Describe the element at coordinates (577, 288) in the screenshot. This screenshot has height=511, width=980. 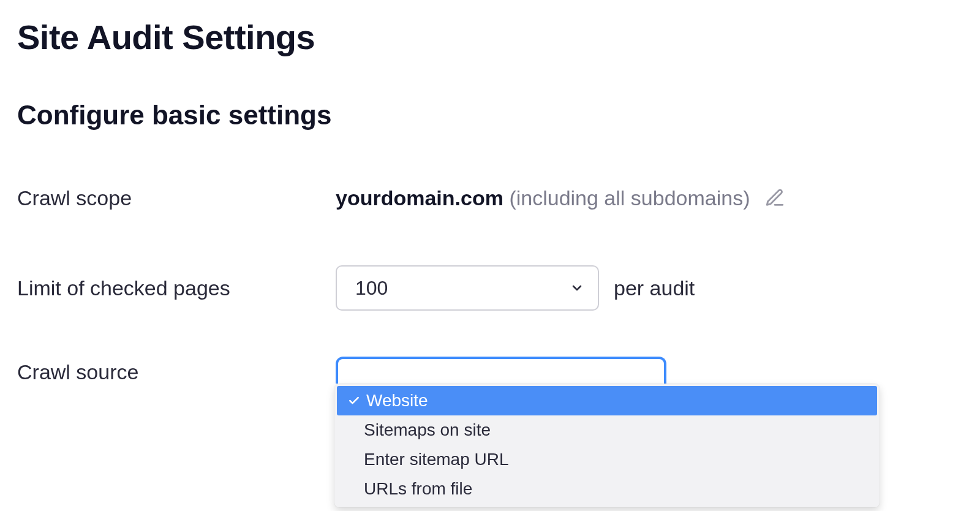
I see `chevron-down-icon` at that location.